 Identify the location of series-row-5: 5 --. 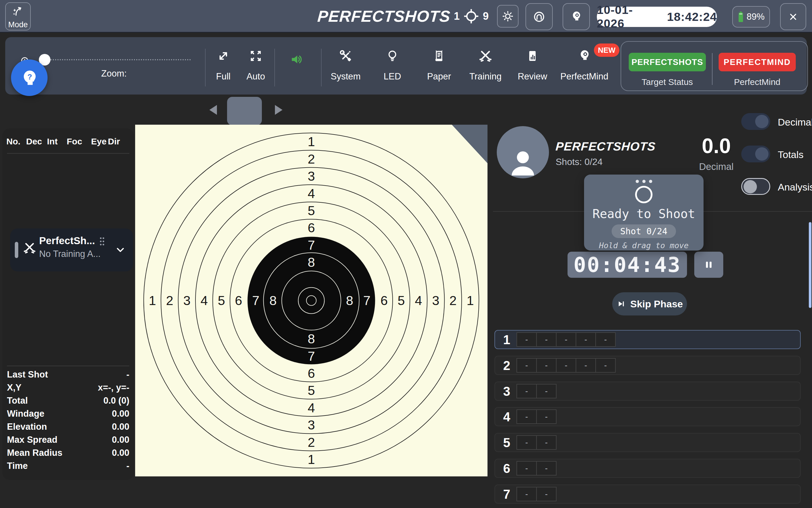
(648, 442).